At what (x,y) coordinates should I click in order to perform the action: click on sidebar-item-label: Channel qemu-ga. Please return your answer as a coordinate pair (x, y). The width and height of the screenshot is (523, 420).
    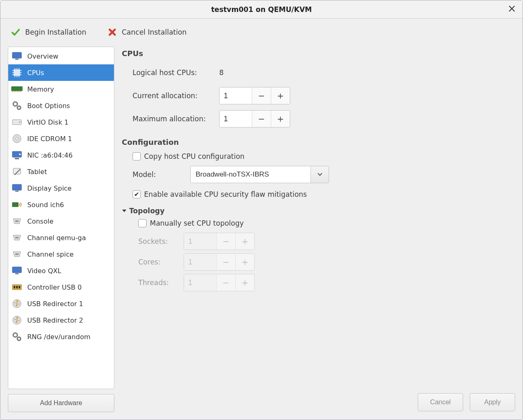
    Looking at the image, I should click on (57, 238).